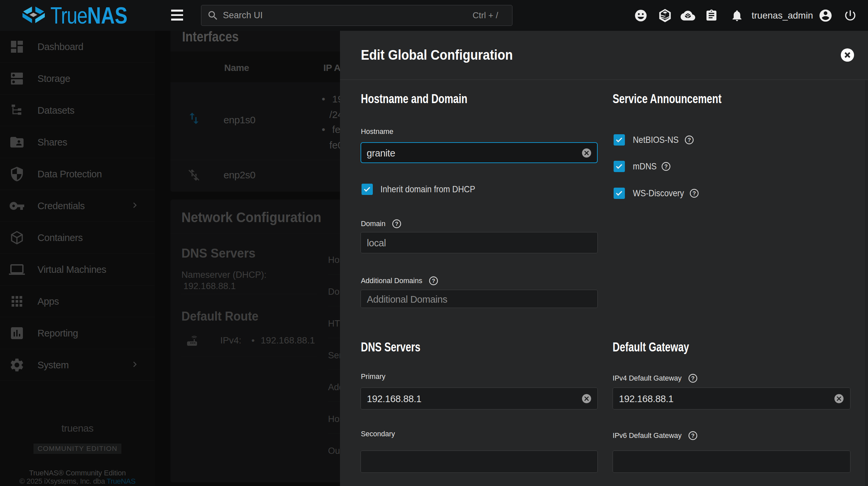 Image resolution: width=868 pixels, height=486 pixels. Describe the element at coordinates (378, 434) in the screenshot. I see `secondary-dns-label: Secondary` at that location.